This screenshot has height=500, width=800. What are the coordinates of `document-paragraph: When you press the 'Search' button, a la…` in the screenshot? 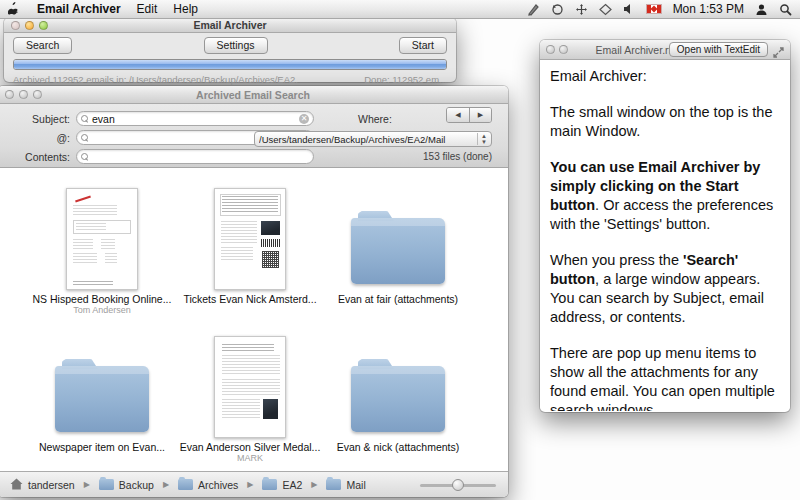 It's located at (665, 289).